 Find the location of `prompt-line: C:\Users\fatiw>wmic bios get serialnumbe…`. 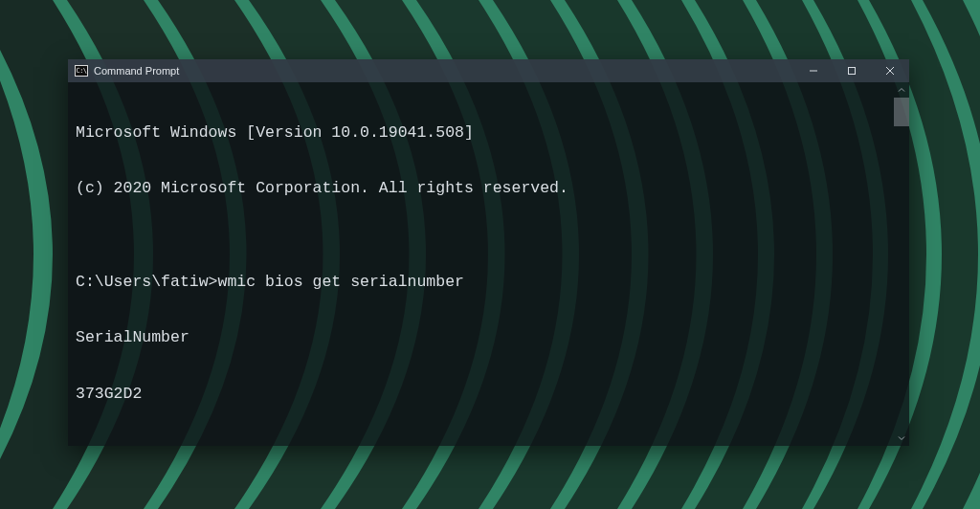

prompt-line: C:\Users\fatiw>wmic bios get serialnumbe… is located at coordinates (492, 281).